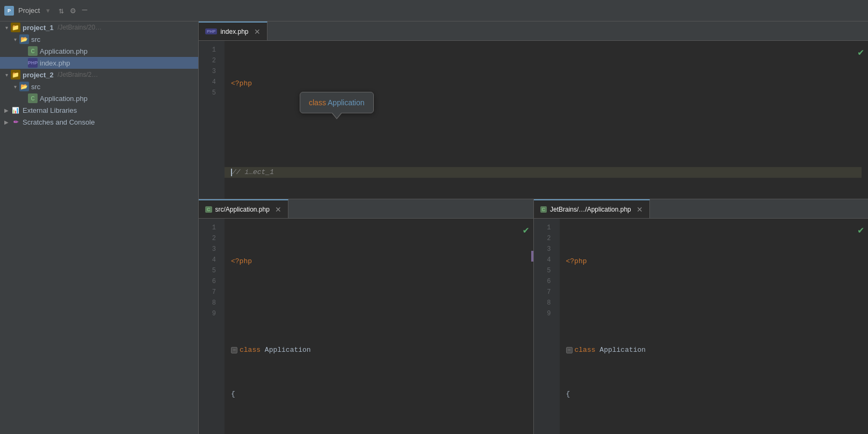 The width and height of the screenshot is (868, 434). What do you see at coordinates (9, 11) in the screenshot?
I see `project-icon: P` at bounding box center [9, 11].